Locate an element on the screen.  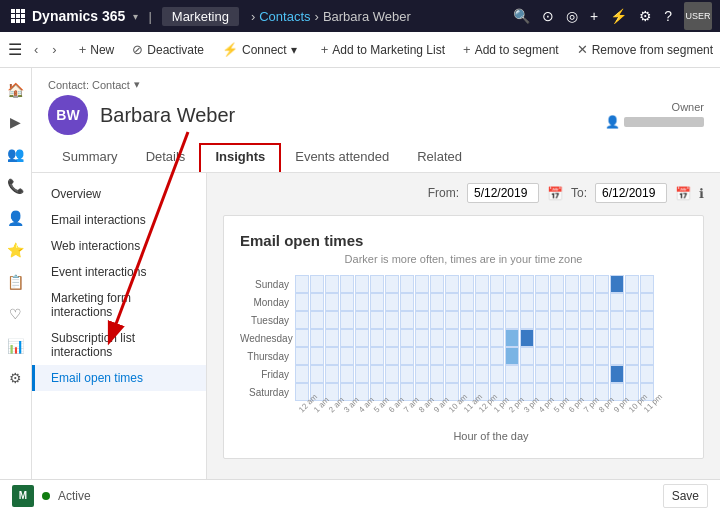
deactivate-button: ⊘ Deactivate is located at coordinates (168, 50).